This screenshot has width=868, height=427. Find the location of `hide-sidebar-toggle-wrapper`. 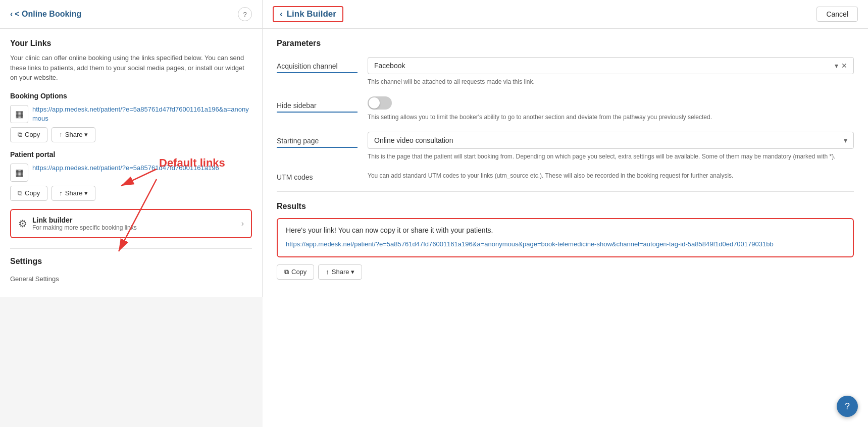

hide-sidebar-toggle-wrapper is located at coordinates (611, 103).